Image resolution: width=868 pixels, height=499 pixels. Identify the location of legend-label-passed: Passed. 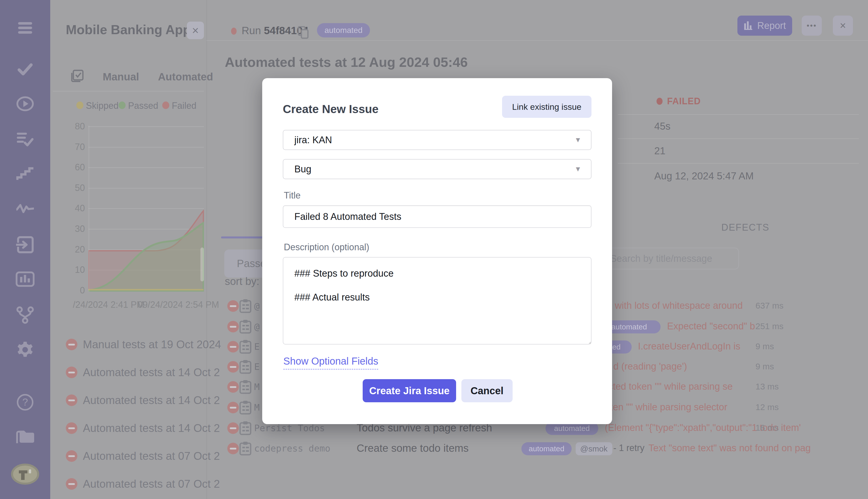
(143, 106).